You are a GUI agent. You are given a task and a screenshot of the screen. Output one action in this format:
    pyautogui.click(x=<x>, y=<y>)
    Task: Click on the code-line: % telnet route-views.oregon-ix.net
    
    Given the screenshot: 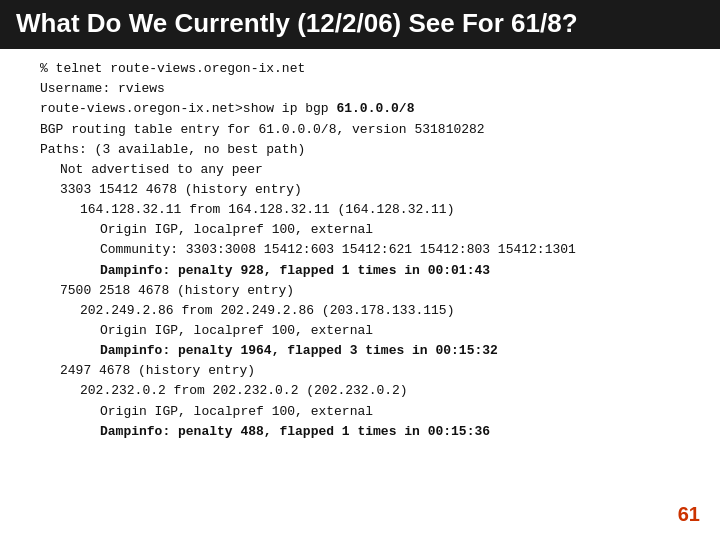 What is the action you would take?
    pyautogui.click(x=365, y=69)
    